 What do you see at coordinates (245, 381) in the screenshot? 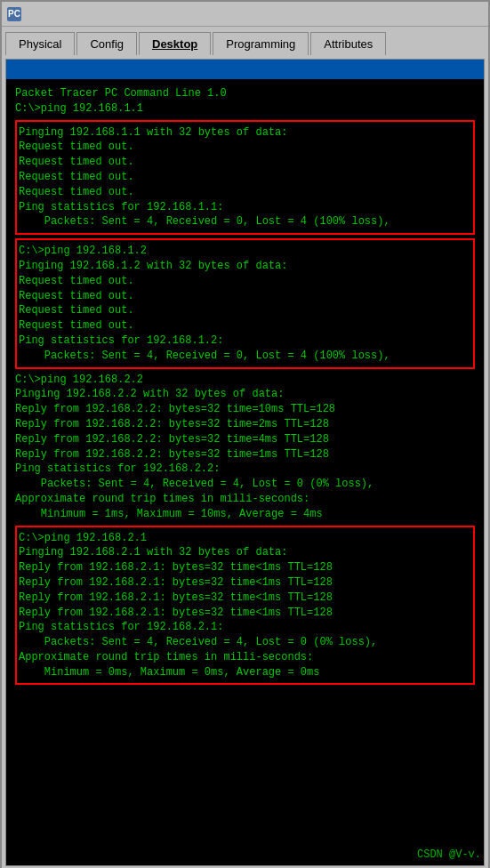
I see `terminal-line: C:\>ping 192.168.2.2` at bounding box center [245, 381].